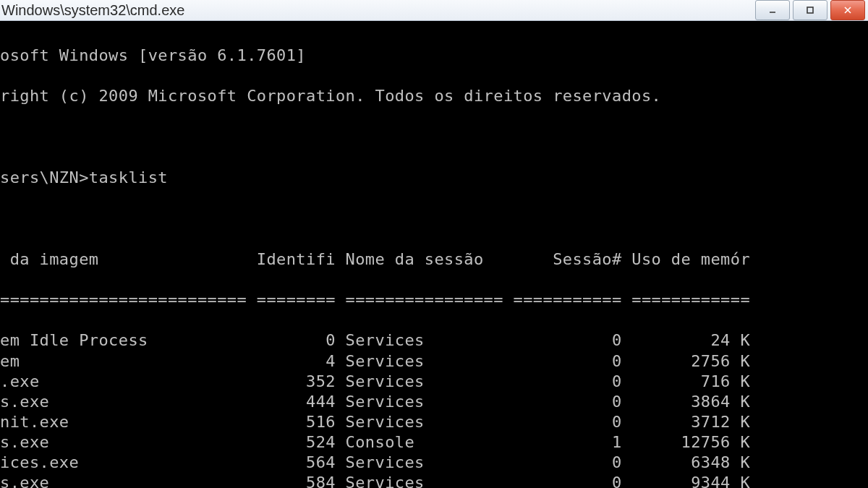  What do you see at coordinates (434, 341) in the screenshot?
I see `process-row: em Idle Process 0 Services 0 24 K` at bounding box center [434, 341].